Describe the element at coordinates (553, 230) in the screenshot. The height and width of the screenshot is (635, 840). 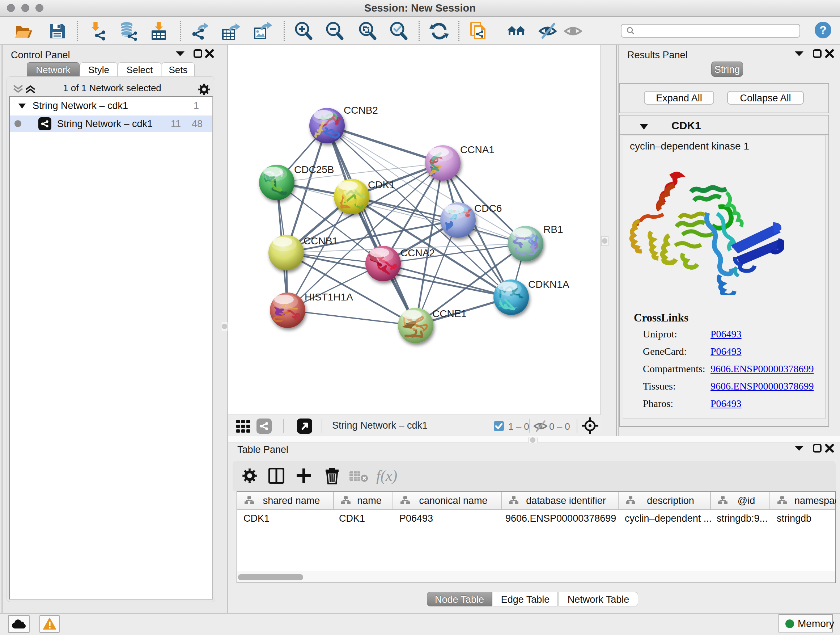
I see `svg-text: RB1` at that location.